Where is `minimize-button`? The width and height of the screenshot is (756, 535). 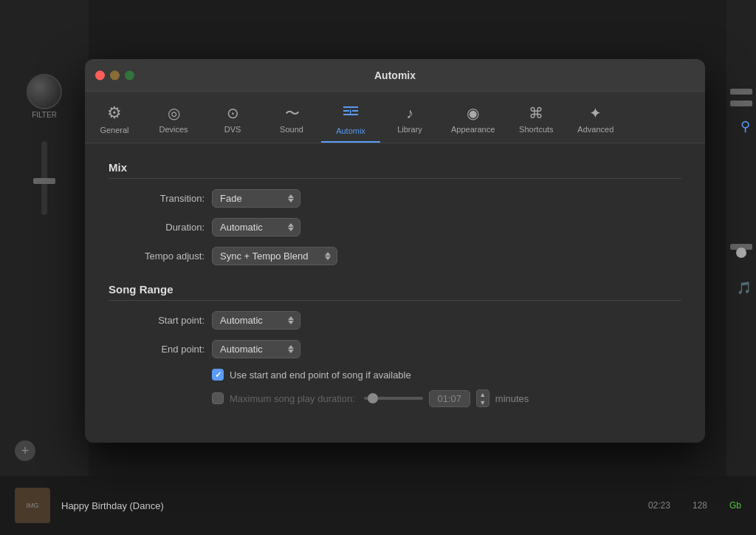 minimize-button is located at coordinates (115, 75).